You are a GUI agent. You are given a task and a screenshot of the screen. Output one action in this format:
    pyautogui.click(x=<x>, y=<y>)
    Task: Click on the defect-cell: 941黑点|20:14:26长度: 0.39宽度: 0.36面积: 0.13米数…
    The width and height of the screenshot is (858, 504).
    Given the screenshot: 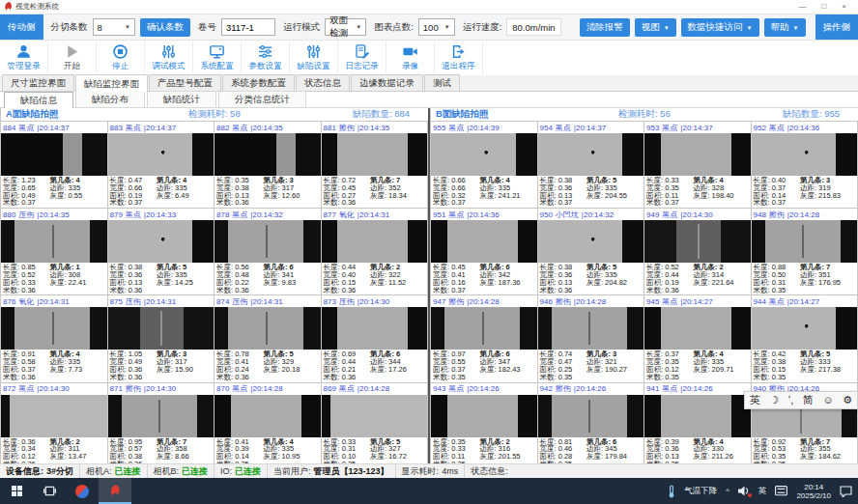 What is the action you would take?
    pyautogui.click(x=698, y=423)
    